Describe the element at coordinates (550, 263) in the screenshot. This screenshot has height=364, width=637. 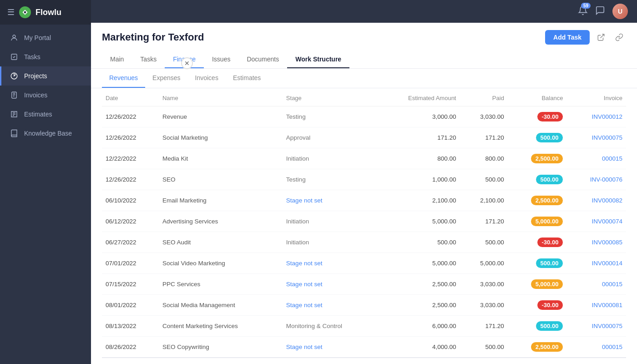
I see `balance-badge: 500.00` at that location.